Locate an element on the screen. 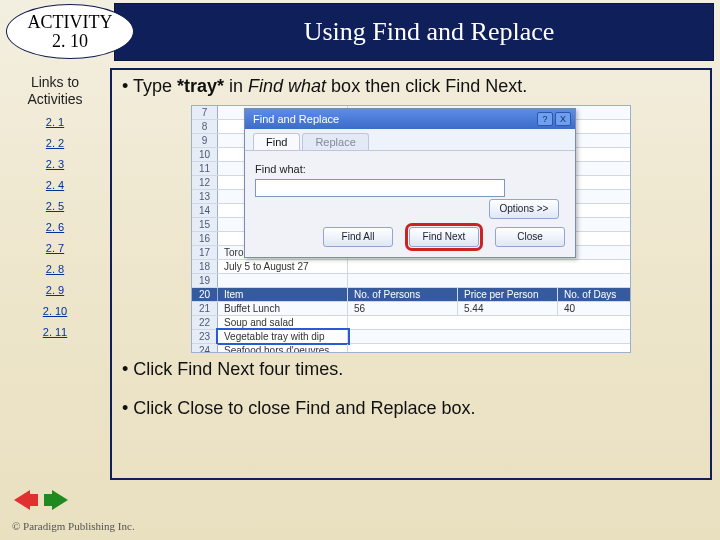 This screenshot has width=720, height=540. page-title-bar: Using Find and Replace is located at coordinates (414, 32).